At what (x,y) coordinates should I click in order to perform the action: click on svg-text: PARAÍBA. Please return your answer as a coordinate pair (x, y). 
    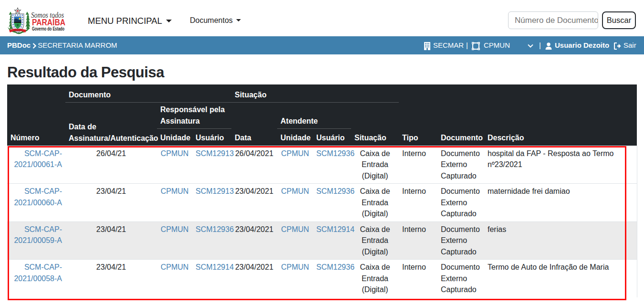
    Looking at the image, I should click on (49, 22).